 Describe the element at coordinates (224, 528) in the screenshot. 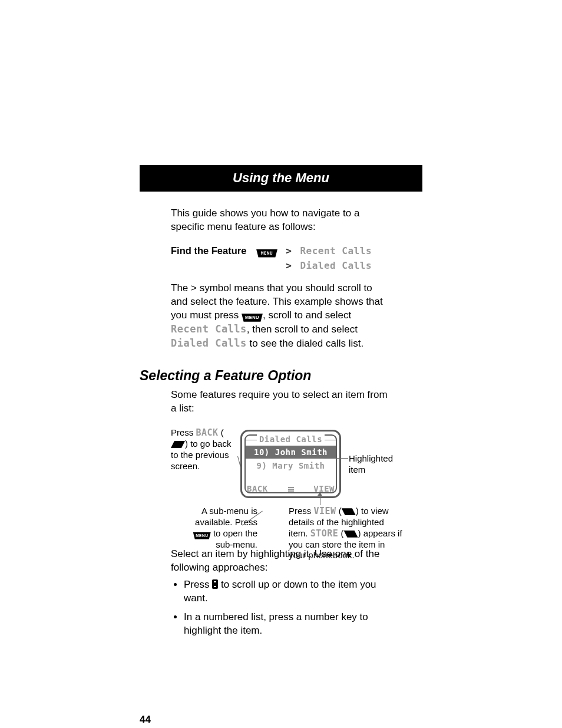

I see `callout-submenu: A sub-menu is available. Press MENU to o…` at that location.